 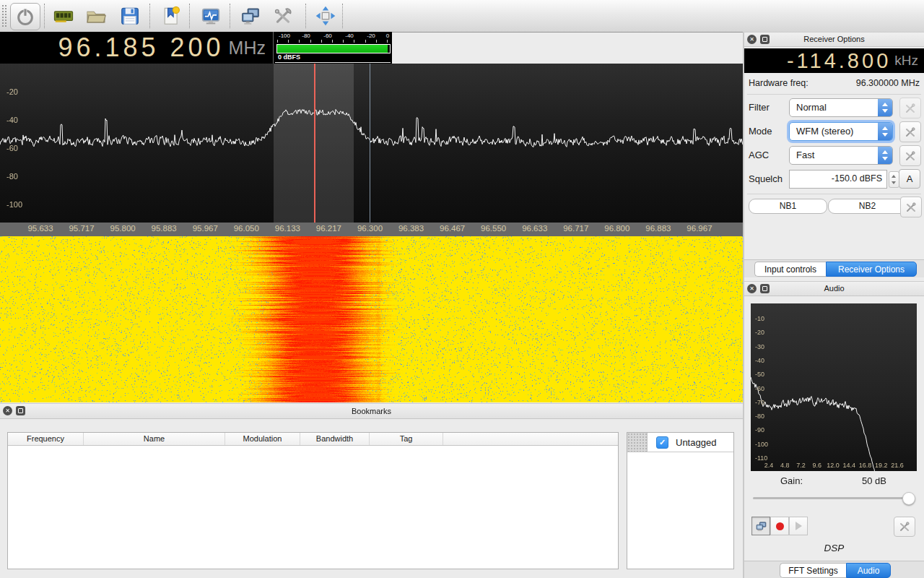 What do you see at coordinates (798, 526) in the screenshot?
I see `audio-play-button` at bounding box center [798, 526].